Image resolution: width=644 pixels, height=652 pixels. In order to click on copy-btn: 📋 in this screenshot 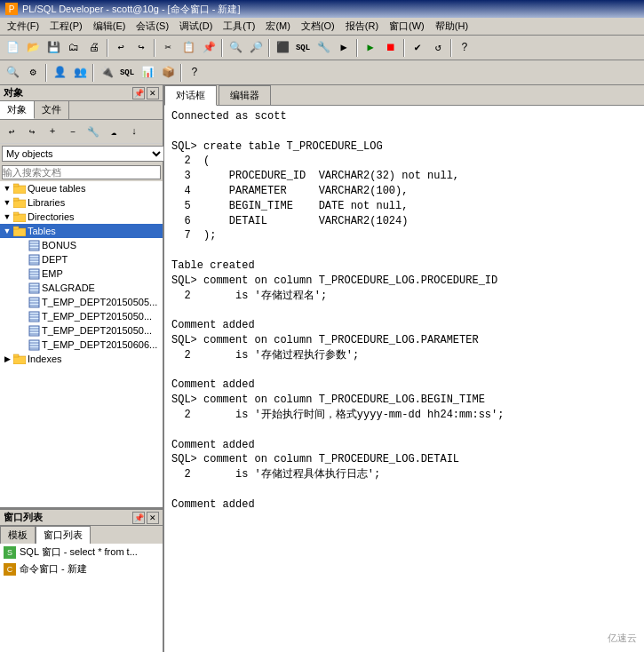, I will do `click(188, 48)`.